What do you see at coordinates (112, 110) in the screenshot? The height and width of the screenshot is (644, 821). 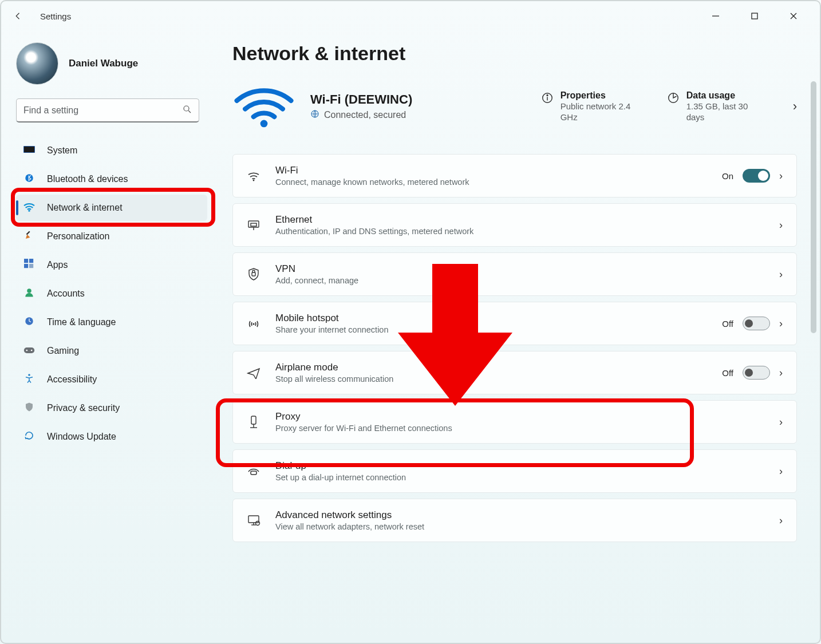 I see `search-wrap` at bounding box center [112, 110].